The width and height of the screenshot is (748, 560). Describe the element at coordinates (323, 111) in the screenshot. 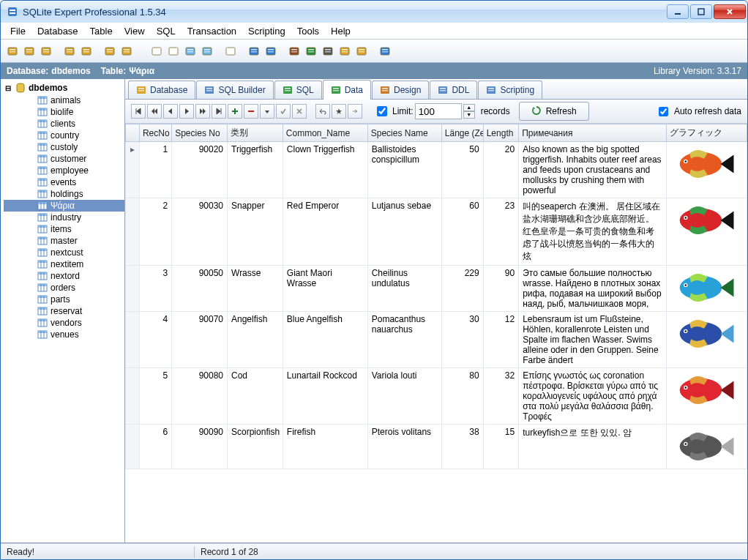

I see `undo-button` at that location.